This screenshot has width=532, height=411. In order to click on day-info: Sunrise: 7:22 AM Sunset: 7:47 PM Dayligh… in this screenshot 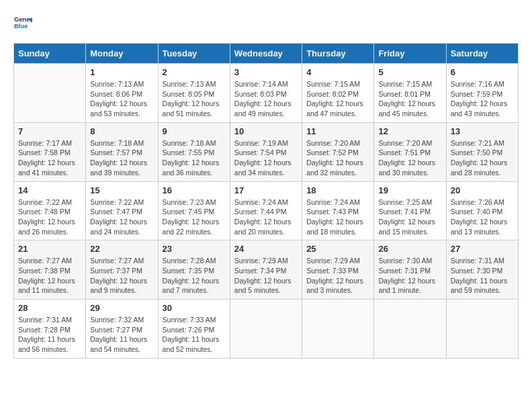, I will do `click(122, 218)`.